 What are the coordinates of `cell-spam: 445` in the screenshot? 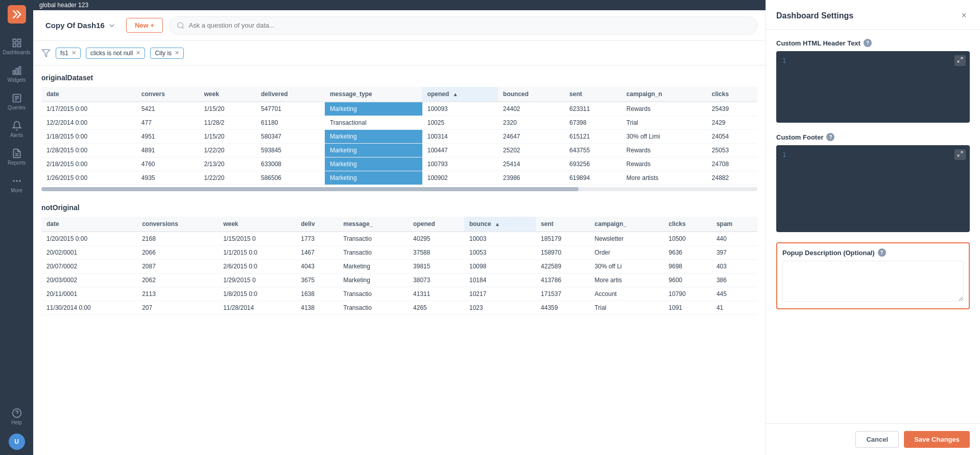 It's located at (734, 294).